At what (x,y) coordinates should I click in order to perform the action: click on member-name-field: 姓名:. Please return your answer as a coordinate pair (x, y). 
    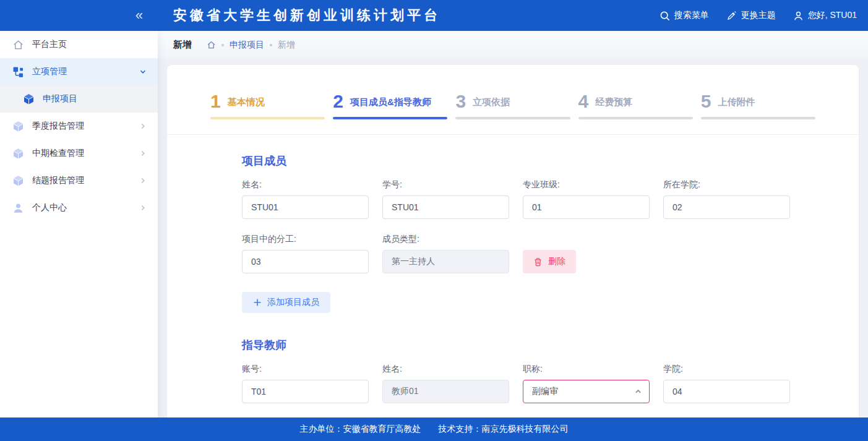
    Looking at the image, I should click on (306, 199).